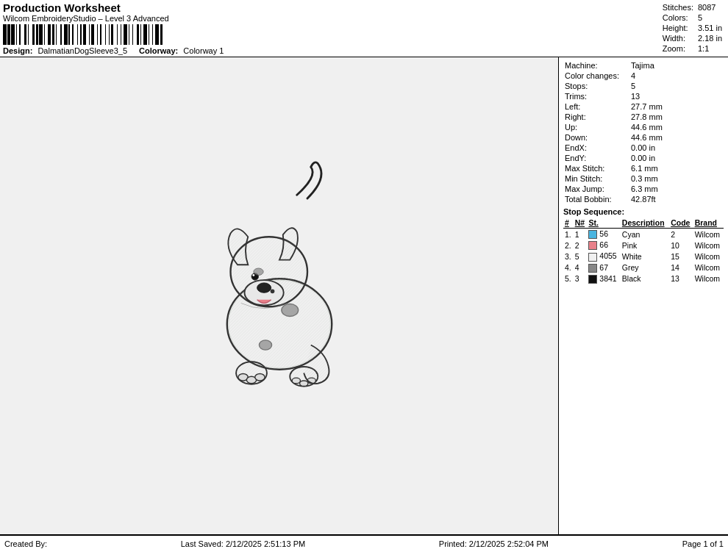  What do you see at coordinates (645, 279) in the screenshot?
I see `seq-description: Black` at bounding box center [645, 279].